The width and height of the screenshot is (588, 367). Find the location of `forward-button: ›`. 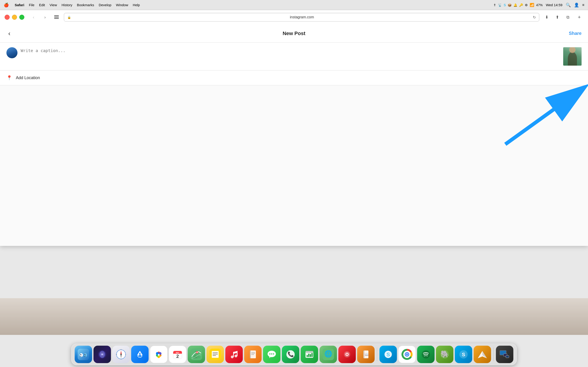

forward-button: › is located at coordinates (45, 17).